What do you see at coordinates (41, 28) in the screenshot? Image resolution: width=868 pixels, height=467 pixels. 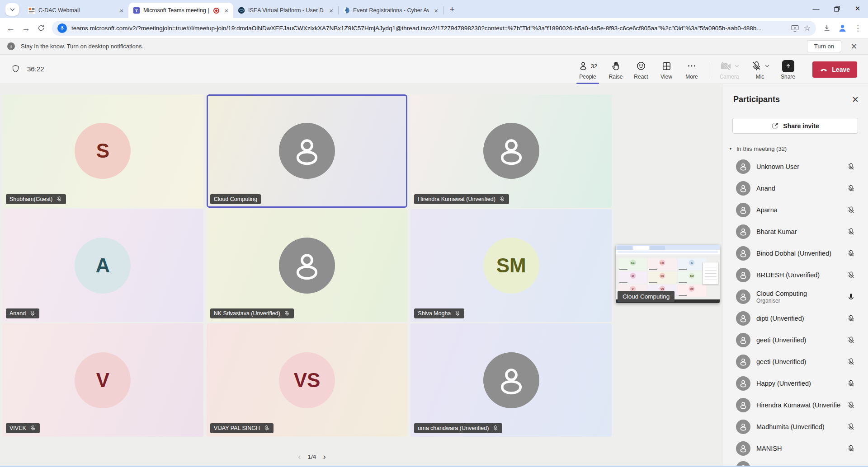 I see `reload-button` at bounding box center [41, 28].